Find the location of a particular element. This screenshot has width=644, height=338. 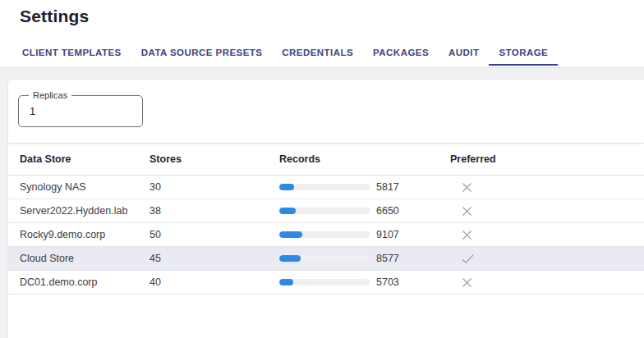

page-title: Settings is located at coordinates (54, 16).